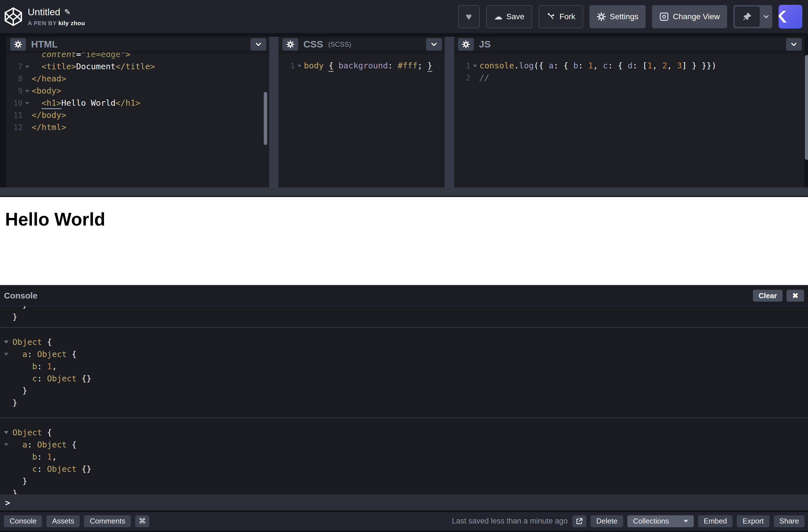 The image size is (808, 532). Describe the element at coordinates (807, 107) in the screenshot. I see `js-scrollbar` at that location.